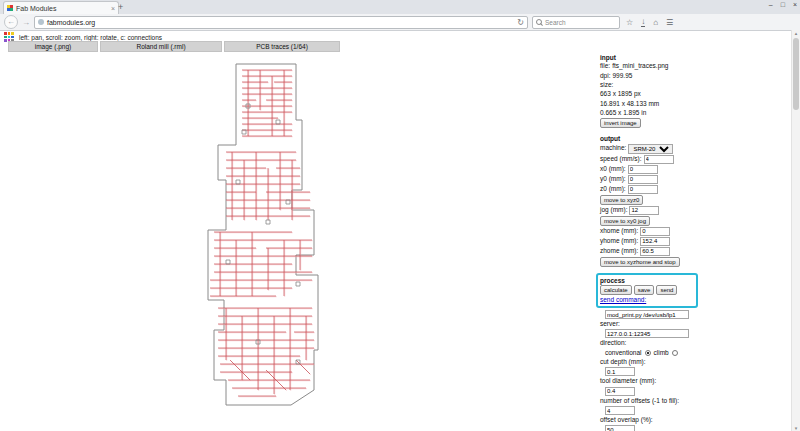 The height and width of the screenshot is (431, 800). Describe the element at coordinates (666, 290) in the screenshot. I see `send-button: send` at that location.